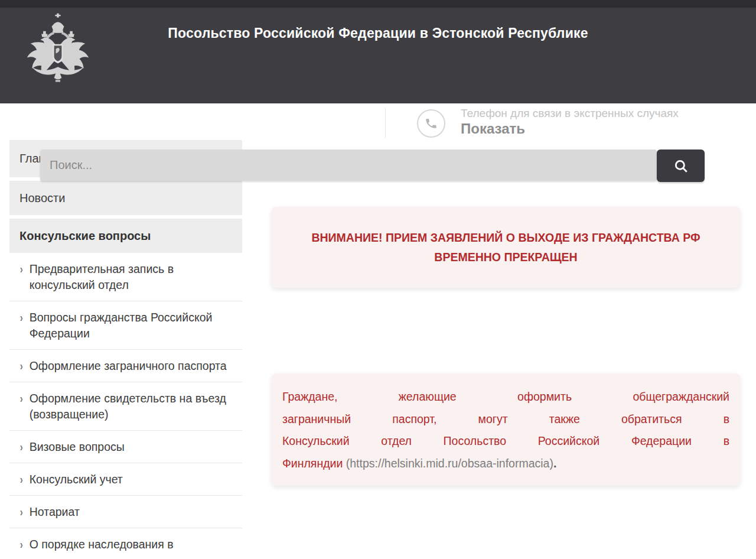 Image resolution: width=756 pixels, height=559 pixels. Describe the element at coordinates (506, 397) in the screenshot. I see `alert2-line: Граждане, желающие оформить общегражданс…` at that location.